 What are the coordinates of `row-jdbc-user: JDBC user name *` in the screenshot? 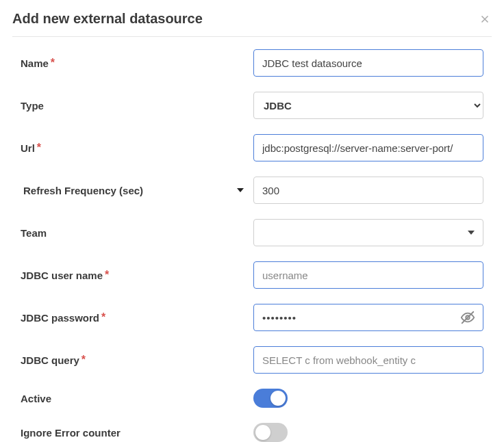 It's located at (252, 275).